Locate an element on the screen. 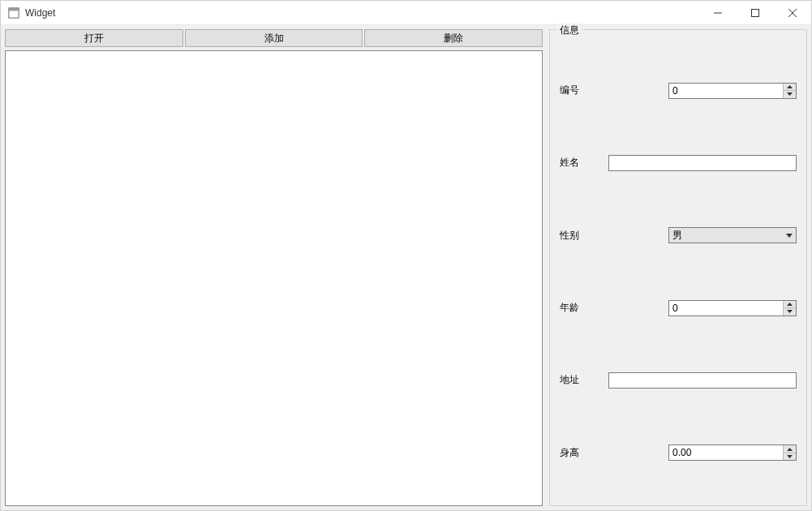 The image size is (812, 511). age-label: 年龄 is located at coordinates (584, 308).